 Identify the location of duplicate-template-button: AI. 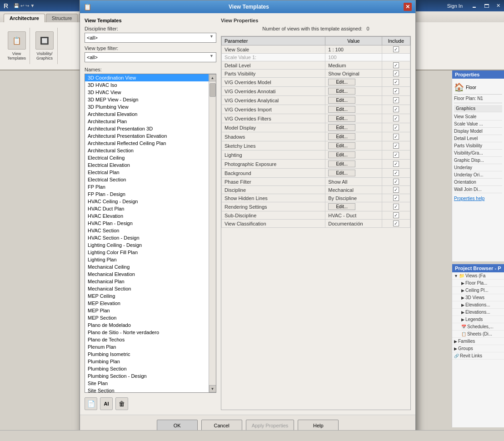
(106, 404).